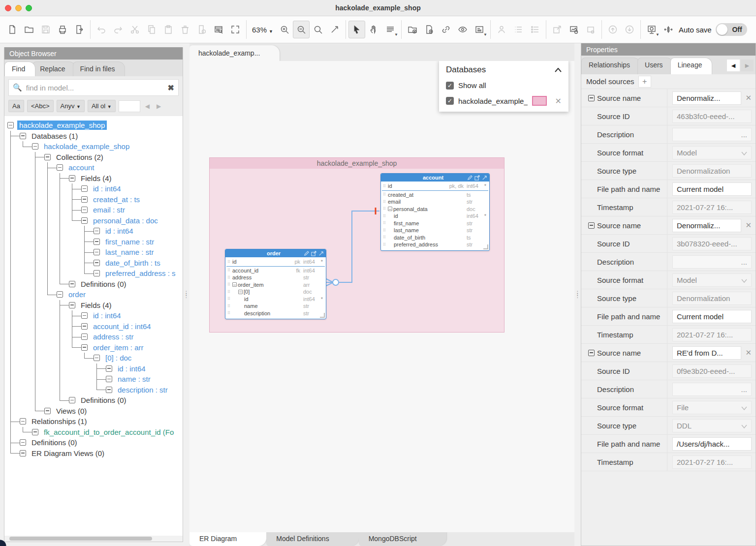  What do you see at coordinates (12, 30) in the screenshot?
I see `new-model-icon` at bounding box center [12, 30].